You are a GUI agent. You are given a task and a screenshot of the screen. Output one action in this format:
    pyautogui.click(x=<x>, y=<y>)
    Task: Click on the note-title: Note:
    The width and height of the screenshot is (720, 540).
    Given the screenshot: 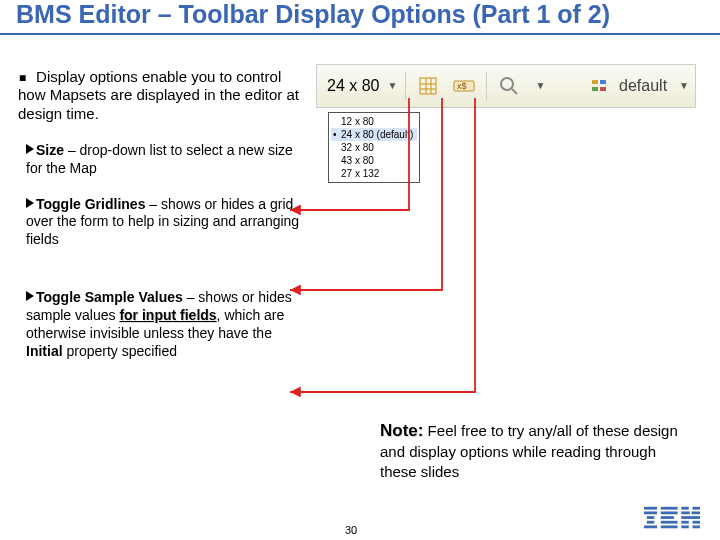 What is the action you would take?
    pyautogui.click(x=402, y=430)
    